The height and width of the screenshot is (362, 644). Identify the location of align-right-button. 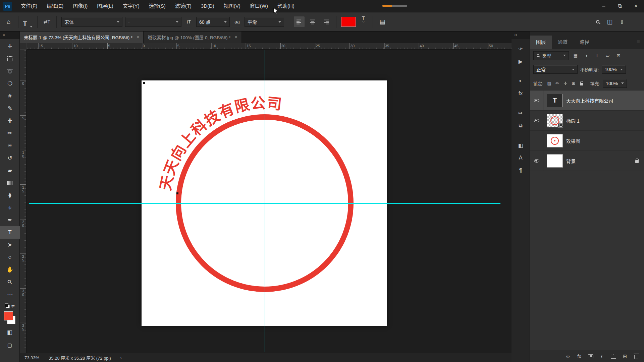
(326, 22).